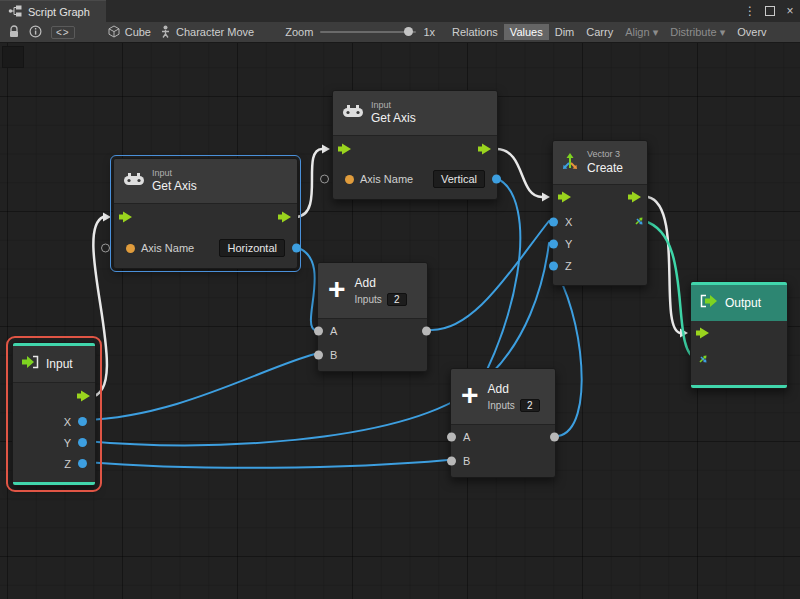 This screenshot has height=599, width=800. What do you see at coordinates (381, 284) in the screenshot?
I see `node-title: Add` at bounding box center [381, 284].